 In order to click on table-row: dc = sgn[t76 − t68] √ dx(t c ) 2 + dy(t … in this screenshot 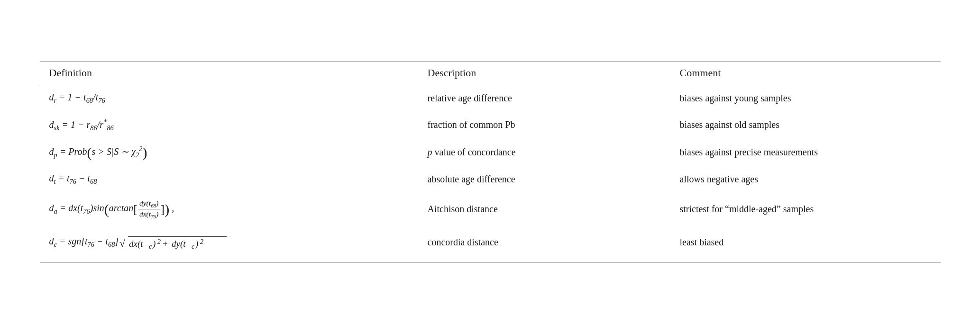, I will do `click(490, 242)`.